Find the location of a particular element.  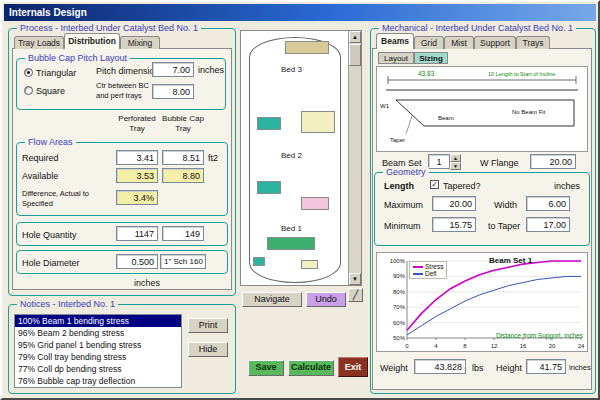

bed3-packing-block is located at coordinates (307, 48).